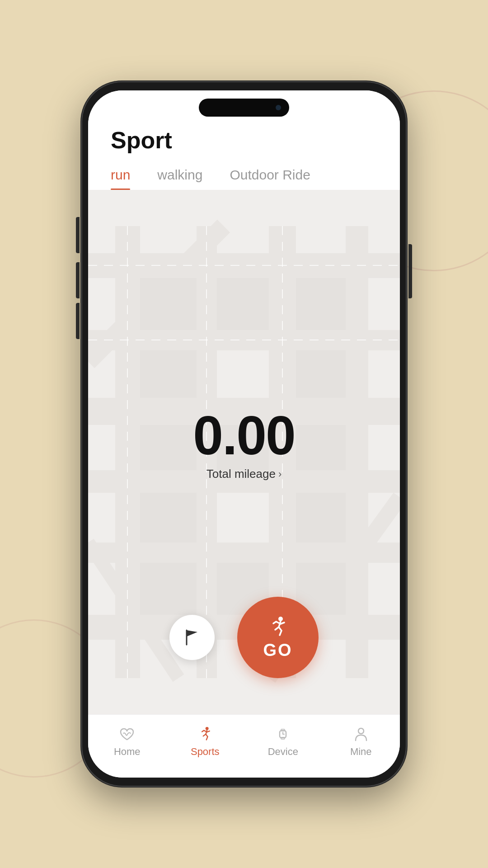 The height and width of the screenshot is (868, 488). What do you see at coordinates (283, 734) in the screenshot?
I see `watch-icon` at bounding box center [283, 734].